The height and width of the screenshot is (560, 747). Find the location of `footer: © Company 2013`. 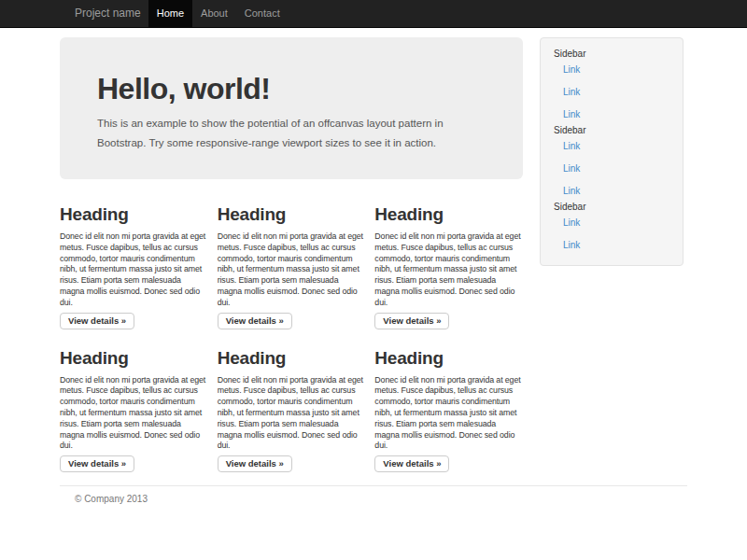

footer: © Company 2013 is located at coordinates (374, 495).